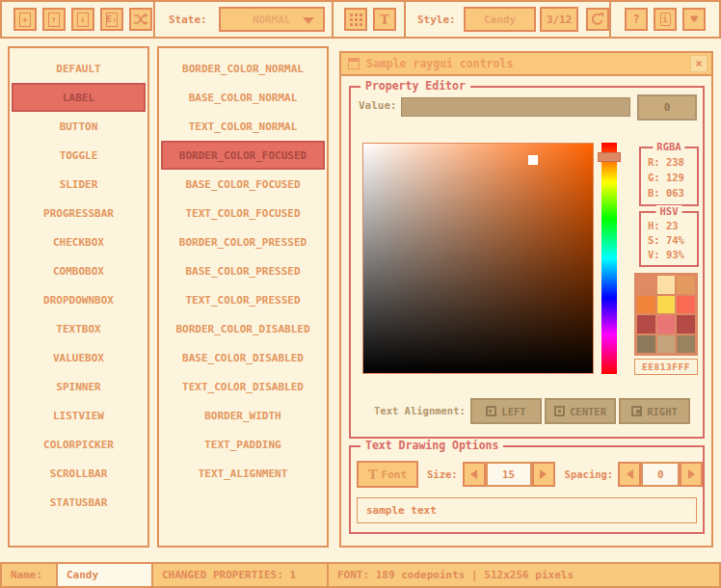  Describe the element at coordinates (356, 19) in the screenshot. I see `table-view-button` at that location.